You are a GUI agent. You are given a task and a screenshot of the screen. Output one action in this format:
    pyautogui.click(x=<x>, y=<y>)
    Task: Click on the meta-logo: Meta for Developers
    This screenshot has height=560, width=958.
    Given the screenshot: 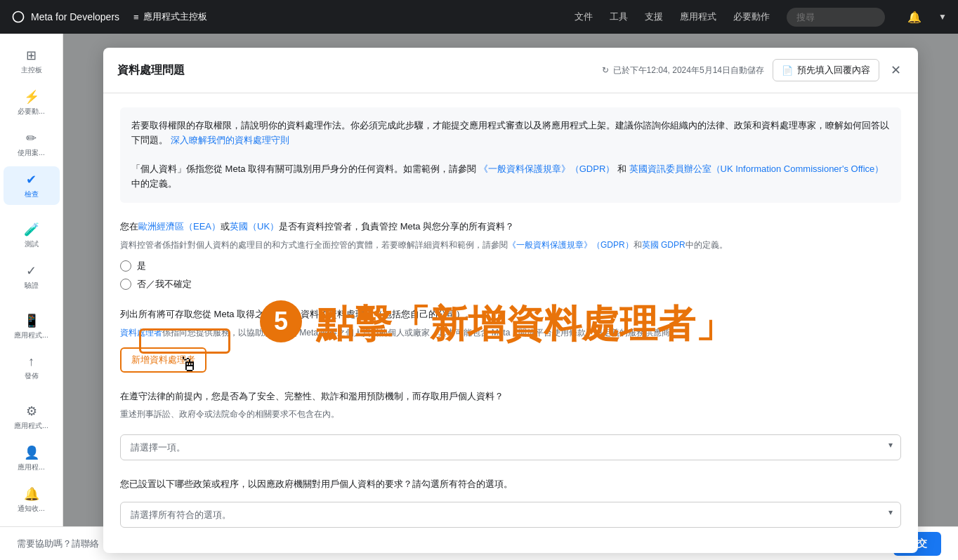 What is the action you would take?
    pyautogui.click(x=65, y=17)
    